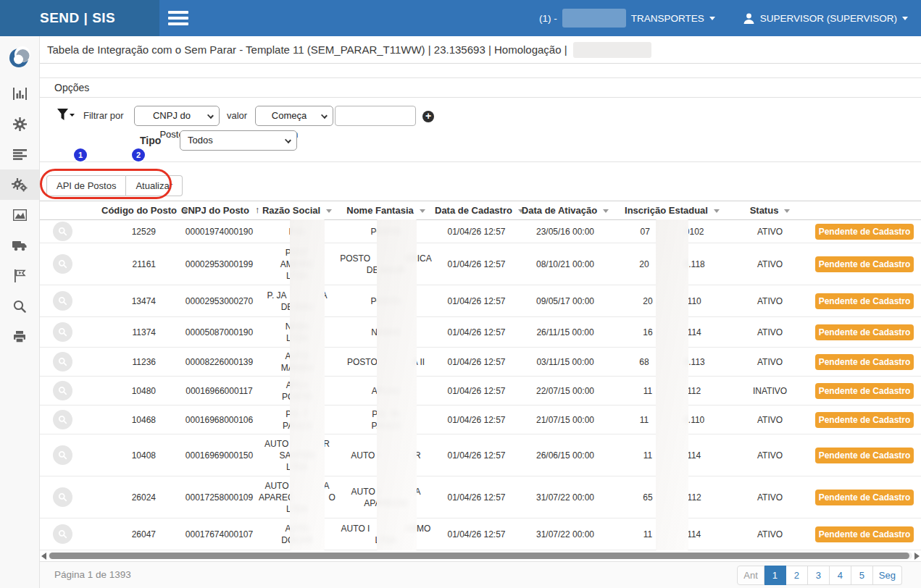  What do you see at coordinates (20, 215) in the screenshot?
I see `sidebar-item-area-chart-icon` at bounding box center [20, 215].